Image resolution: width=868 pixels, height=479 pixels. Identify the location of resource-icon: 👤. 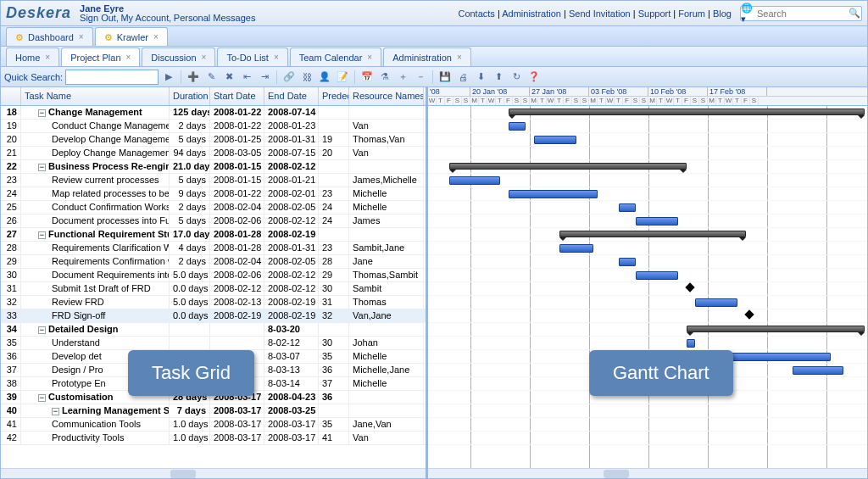
(325, 77).